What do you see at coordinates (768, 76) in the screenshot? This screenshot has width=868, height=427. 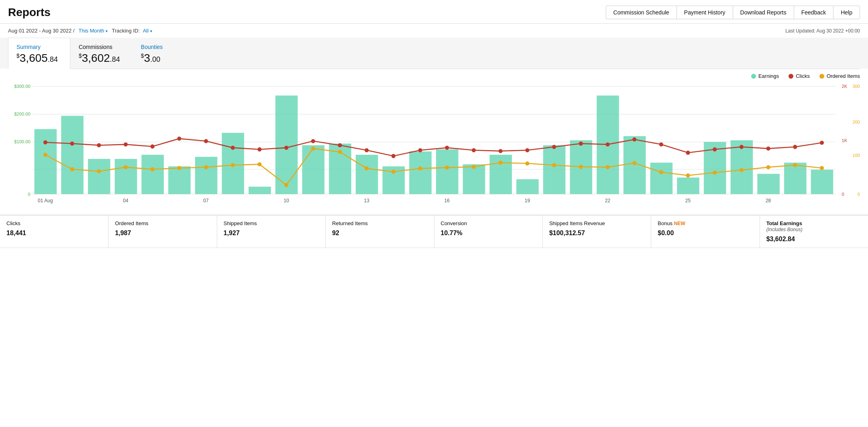 I see `earnings-label: Earnings` at bounding box center [768, 76].